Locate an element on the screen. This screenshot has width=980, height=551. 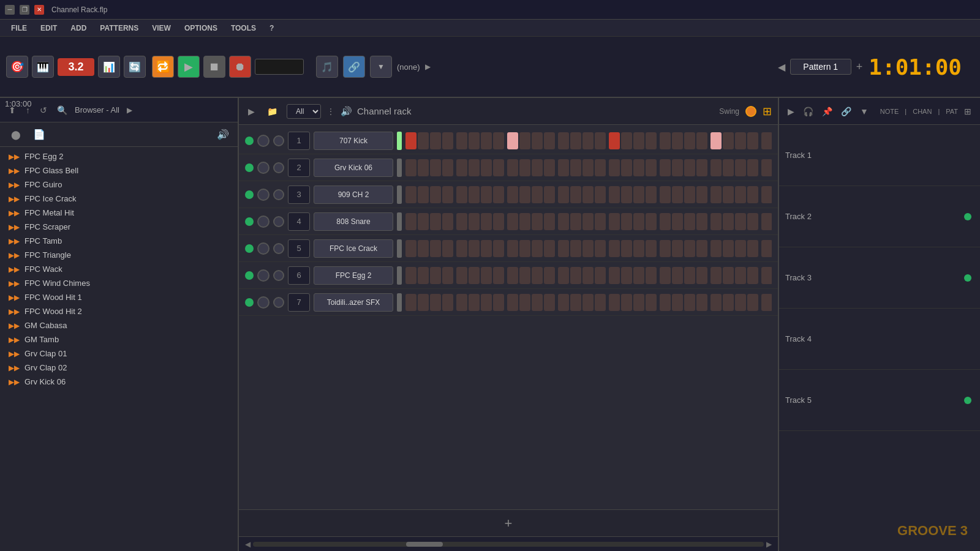
ch-name-707kick: 707 Kick is located at coordinates (353, 141).